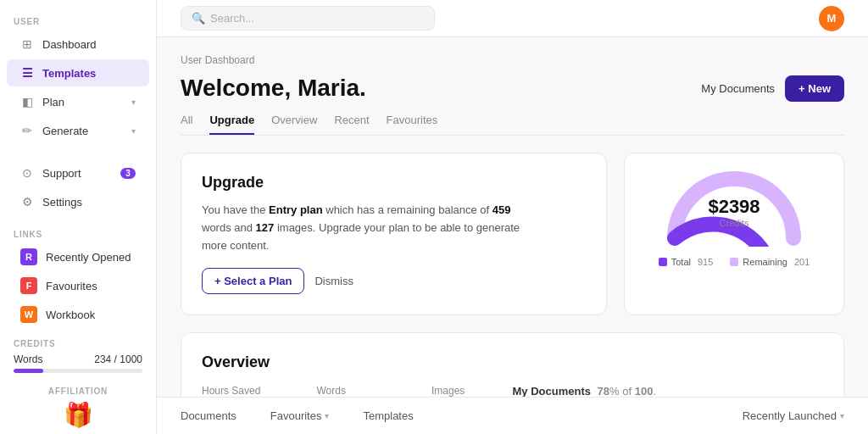  I want to click on sidebar-item-templates: ☰ Templates, so click(78, 73).